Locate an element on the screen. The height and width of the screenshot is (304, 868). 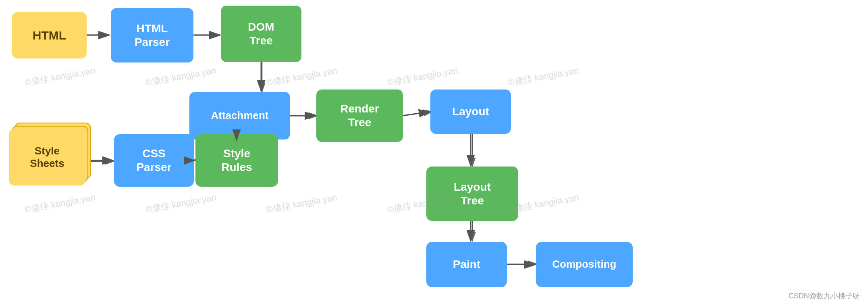
style-sheets-node: StyleSheets is located at coordinates (47, 157).